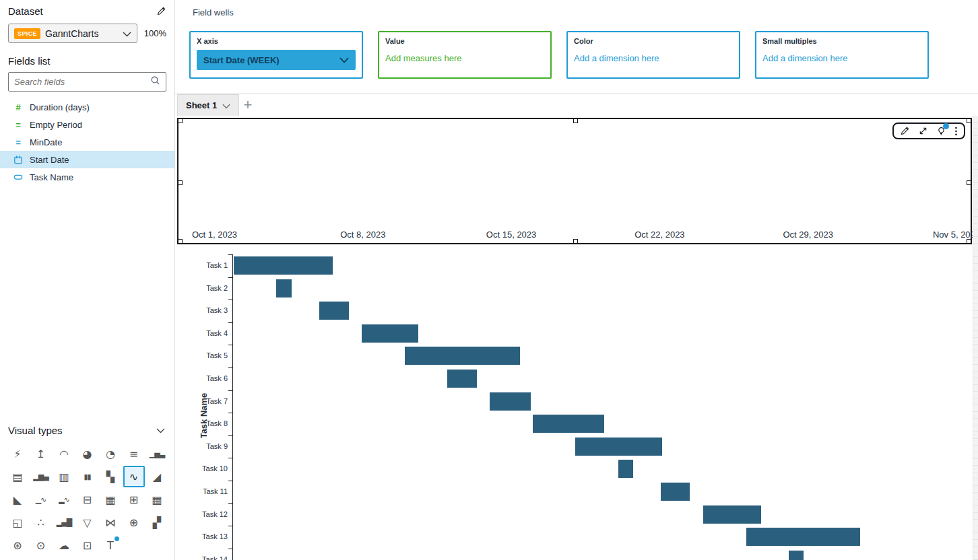  I want to click on field-item-mindate: =MinDate, so click(88, 142).